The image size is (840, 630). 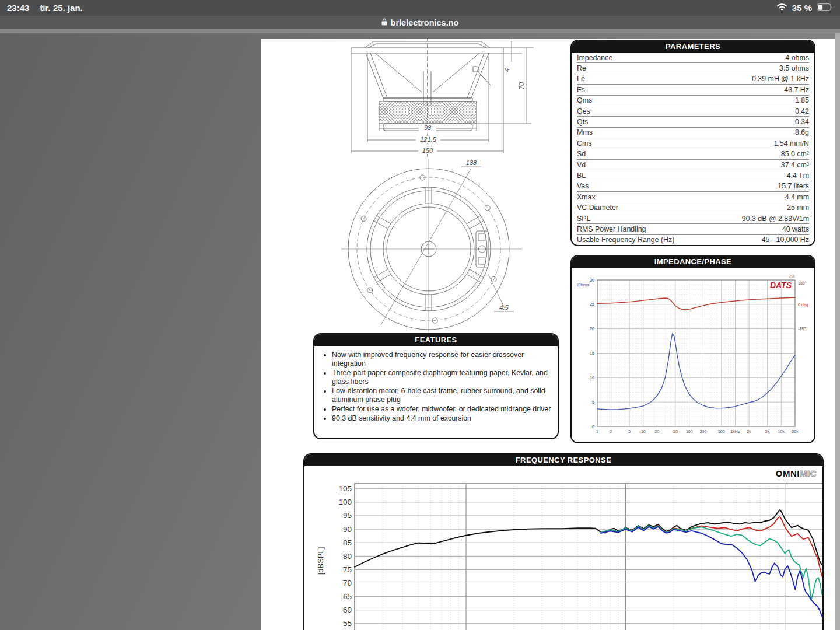 What do you see at coordinates (722, 432) in the screenshot?
I see `svg-text: 500` at bounding box center [722, 432].